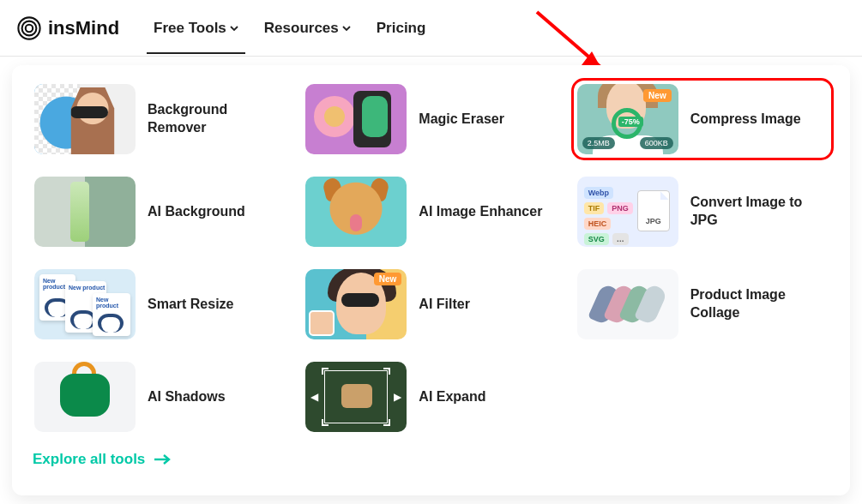 The image size is (862, 504). What do you see at coordinates (431, 397) in the screenshot?
I see `tool-ai-expand: ◀ ▶ AI Expand` at bounding box center [431, 397].